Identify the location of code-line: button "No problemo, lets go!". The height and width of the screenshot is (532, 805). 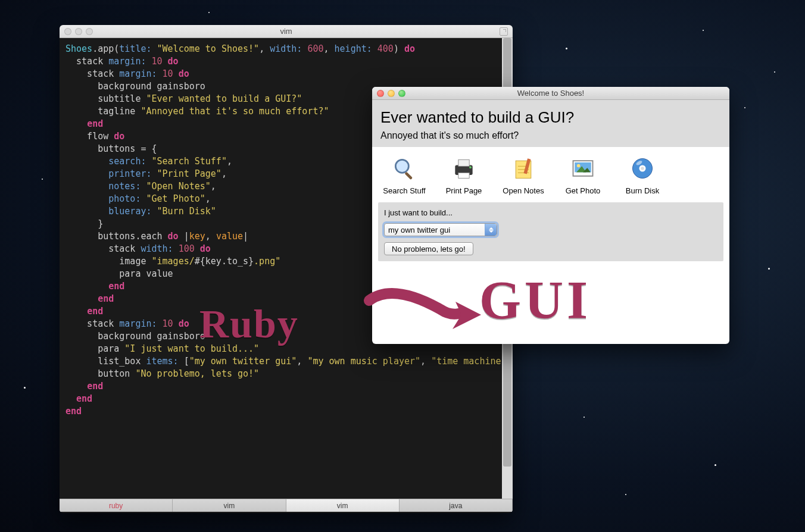
(286, 374).